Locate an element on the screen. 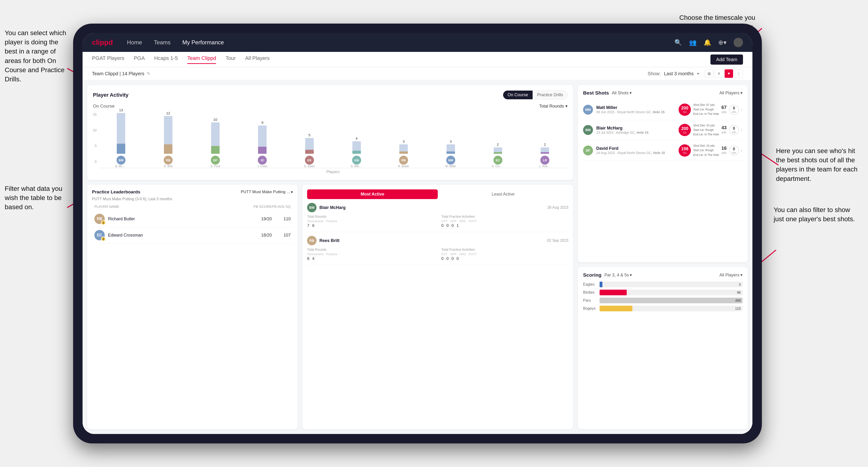 Image resolution: width=868 pixels, height=467 pixels. add-team-button: Add Team is located at coordinates (726, 60).